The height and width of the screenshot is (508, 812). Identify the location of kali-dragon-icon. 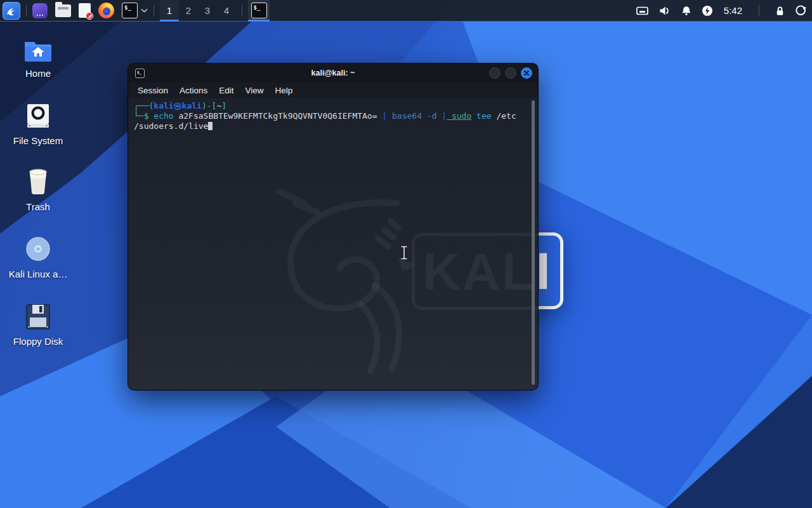
(11, 11).